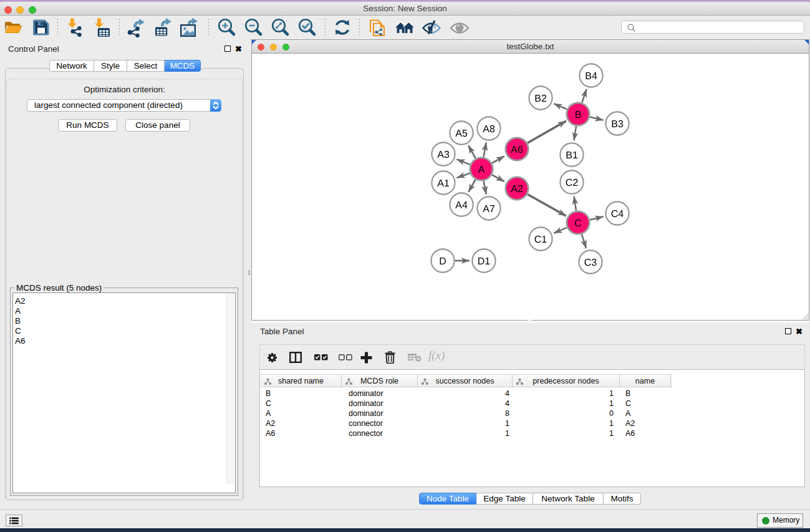 The width and height of the screenshot is (810, 532). Describe the element at coordinates (572, 183) in the screenshot. I see `svg-text: C2` at that location.